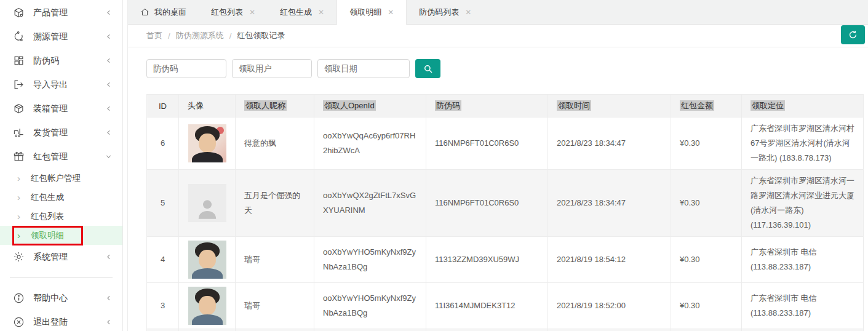 The image size is (868, 331). Describe the element at coordinates (18, 298) in the screenshot. I see `help-info-icon` at that location.